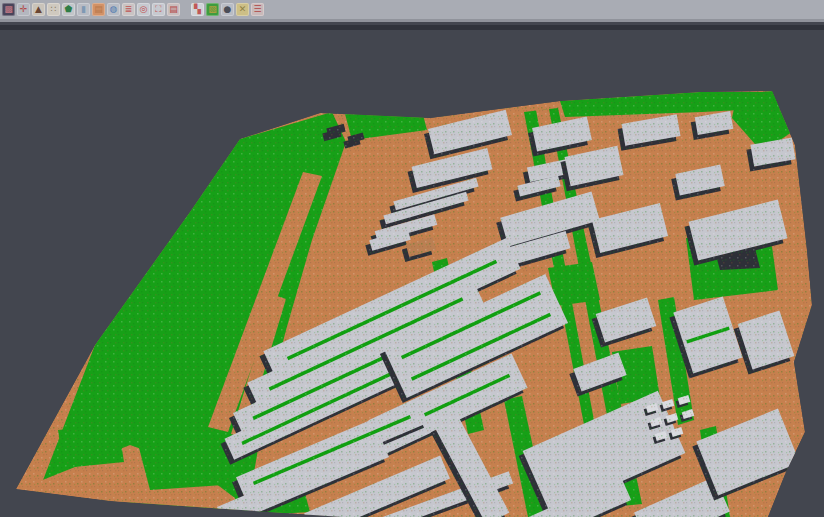  Describe the element at coordinates (84, 10) in the screenshot. I see `column-icon: ▮` at that location.